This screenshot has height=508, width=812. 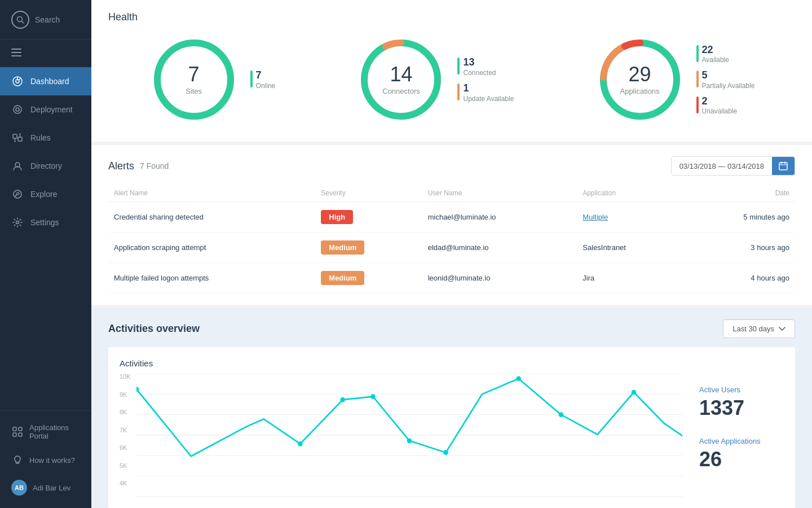 What do you see at coordinates (46, 138) in the screenshot?
I see `sidebar-item-rules: Rules` at bounding box center [46, 138].